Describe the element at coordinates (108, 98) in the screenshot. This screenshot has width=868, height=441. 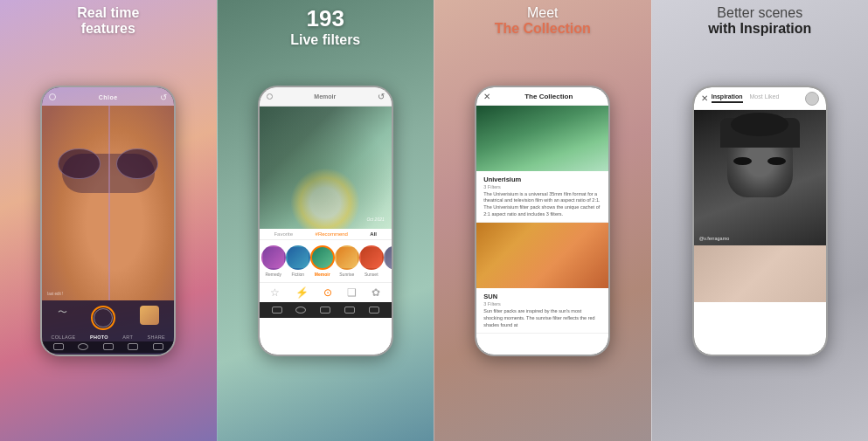
I see `screen1-title: Chloe` at that location.